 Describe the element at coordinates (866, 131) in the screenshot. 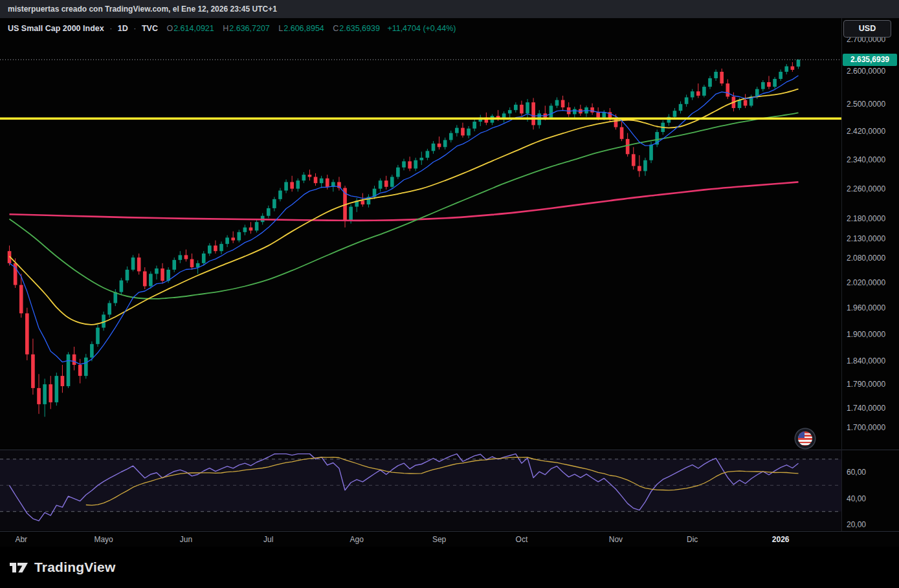

I see `svg-text: 2.420,0000` at that location.